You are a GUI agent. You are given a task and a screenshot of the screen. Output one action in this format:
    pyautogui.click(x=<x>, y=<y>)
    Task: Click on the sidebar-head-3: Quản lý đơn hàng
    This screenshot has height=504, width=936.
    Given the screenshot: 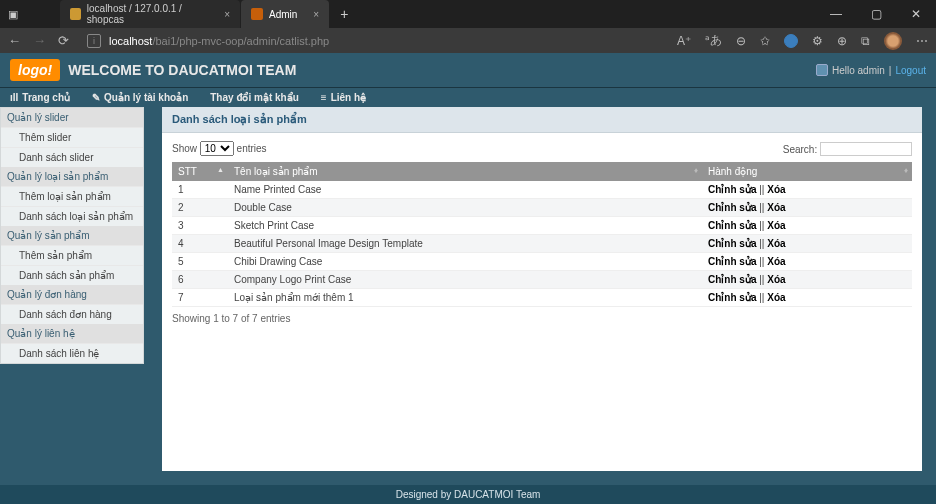 What is the action you would take?
    pyautogui.click(x=72, y=294)
    